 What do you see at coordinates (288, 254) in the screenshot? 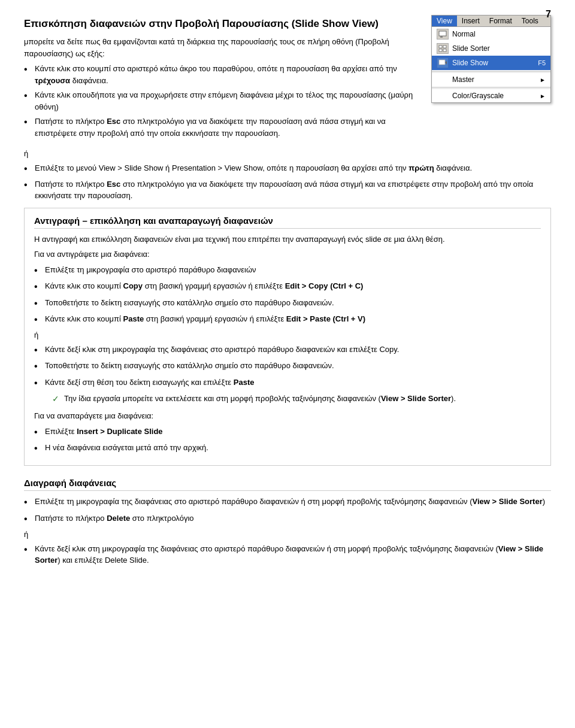
I see `for-copy-label: Για να αντιγράψετε μια διαφάνεια:` at bounding box center [288, 254].